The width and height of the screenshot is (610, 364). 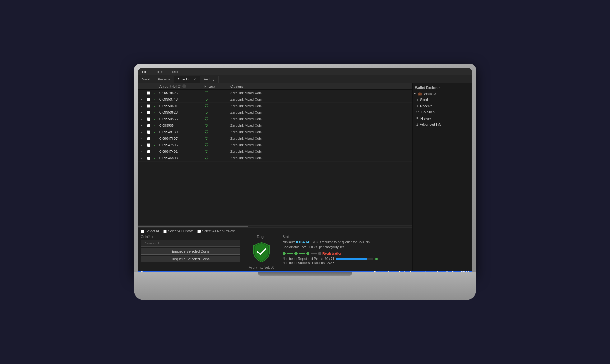 What do you see at coordinates (146, 80) in the screenshot?
I see `tab-send: Send` at bounding box center [146, 80].